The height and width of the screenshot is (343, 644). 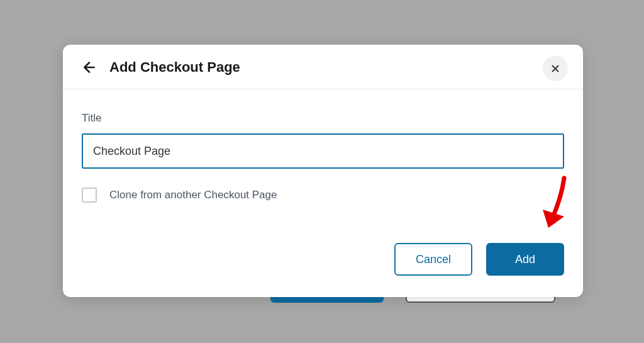 What do you see at coordinates (323, 67) in the screenshot?
I see `modal-header: Add Checkout Page` at bounding box center [323, 67].